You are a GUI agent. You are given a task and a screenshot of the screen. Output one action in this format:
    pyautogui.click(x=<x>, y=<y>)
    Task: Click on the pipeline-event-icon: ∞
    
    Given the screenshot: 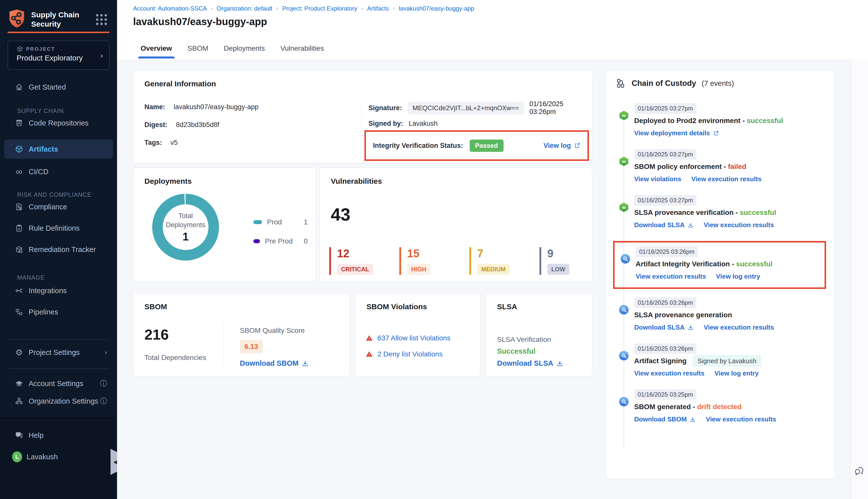 What is the action you would take?
    pyautogui.click(x=624, y=207)
    